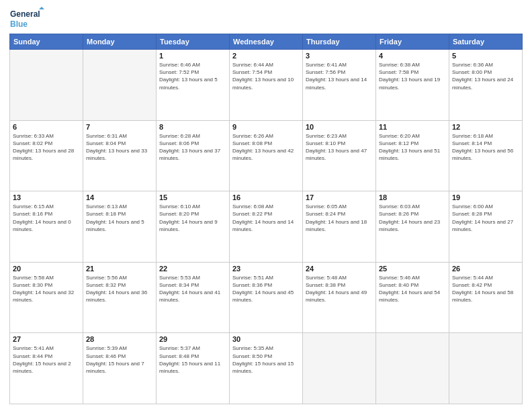  I want to click on logo: General Blue, so click(27, 18).